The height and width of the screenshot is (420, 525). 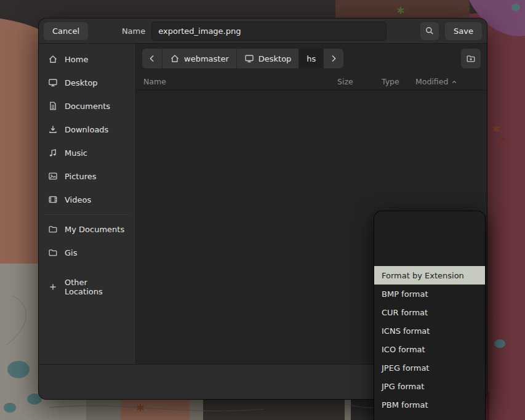 What do you see at coordinates (275, 59) in the screenshot?
I see `path-segment-label: Desktop` at bounding box center [275, 59].